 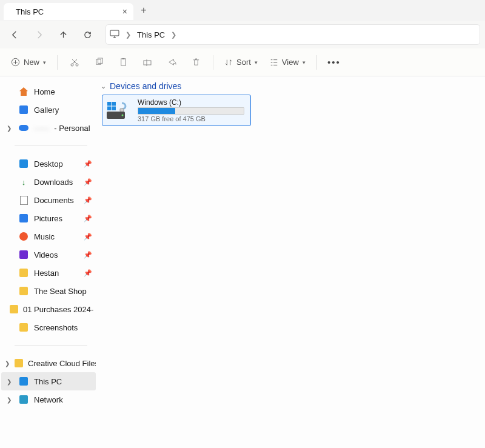 I want to click on cut-button, so click(x=75, y=62).